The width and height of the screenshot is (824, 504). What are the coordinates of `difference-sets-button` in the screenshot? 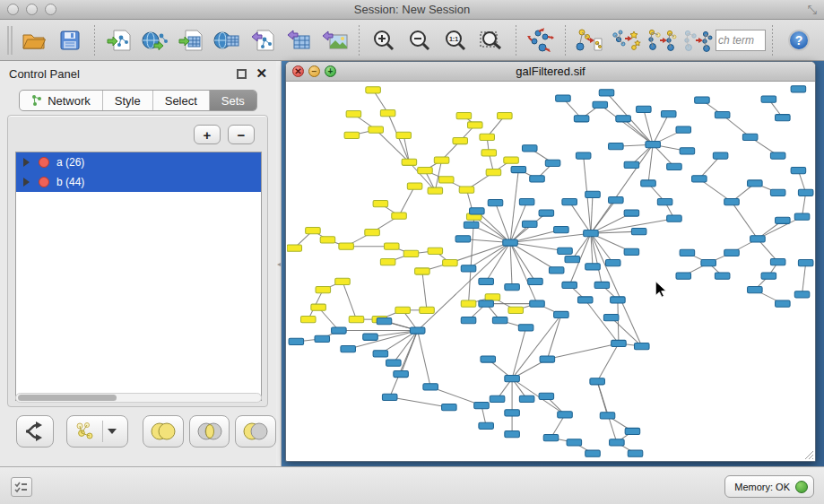 It's located at (256, 431).